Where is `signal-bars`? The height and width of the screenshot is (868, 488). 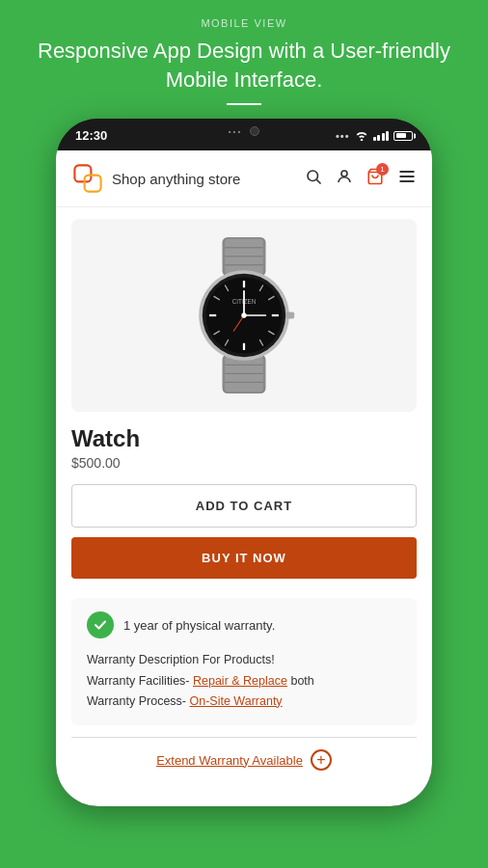 signal-bars is located at coordinates (382, 136).